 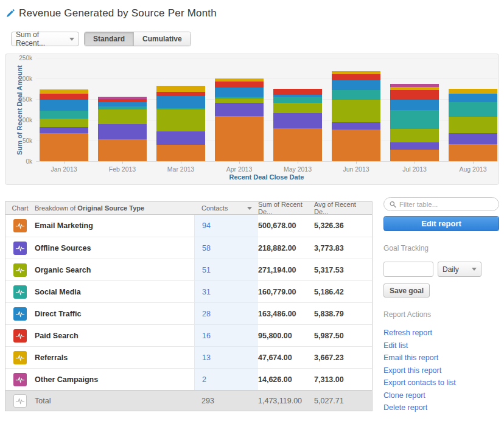 What do you see at coordinates (441, 371) in the screenshot?
I see `action-link-export-this-report: Export this report` at bounding box center [441, 371].